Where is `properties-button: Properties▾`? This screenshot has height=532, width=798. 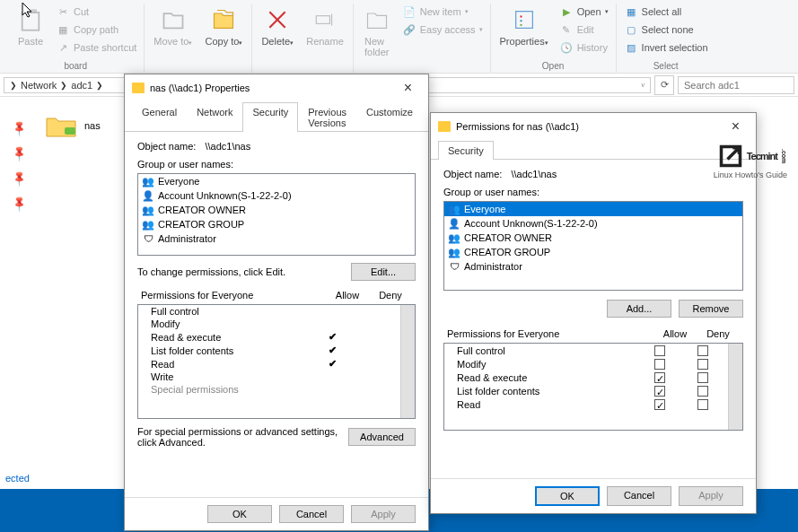
properties-button: Properties▾ is located at coordinates (524, 26).